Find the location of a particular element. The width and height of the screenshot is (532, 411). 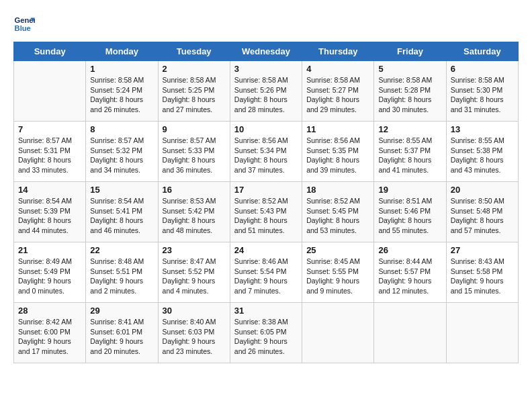

weekday-sunday: Sunday is located at coordinates (50, 52).